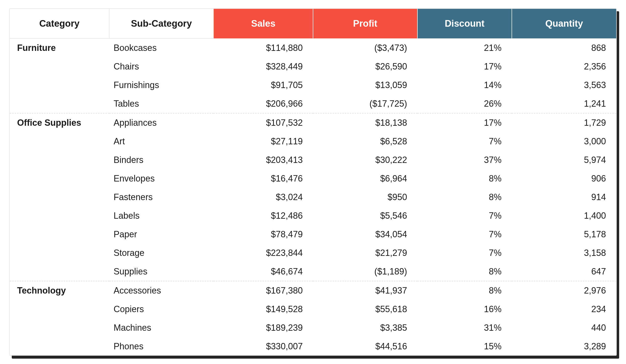  I want to click on cell-profit: $3,385, so click(365, 328).